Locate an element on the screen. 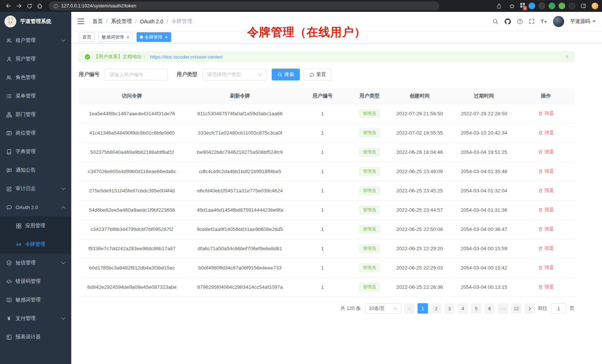 The width and height of the screenshot is (602, 364). action-cell: 强退 is located at coordinates (546, 287).